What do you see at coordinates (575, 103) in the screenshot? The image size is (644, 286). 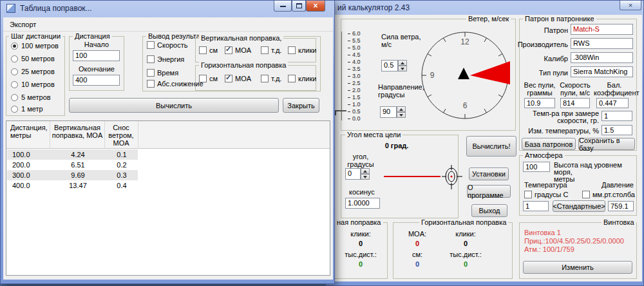 I see `bullet-speed-field: 814` at bounding box center [575, 103].